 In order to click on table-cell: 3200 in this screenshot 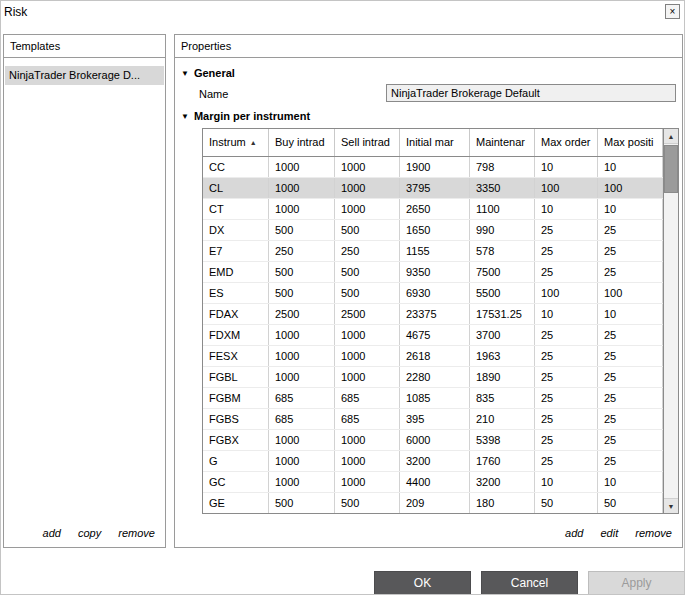, I will do `click(502, 482)`.